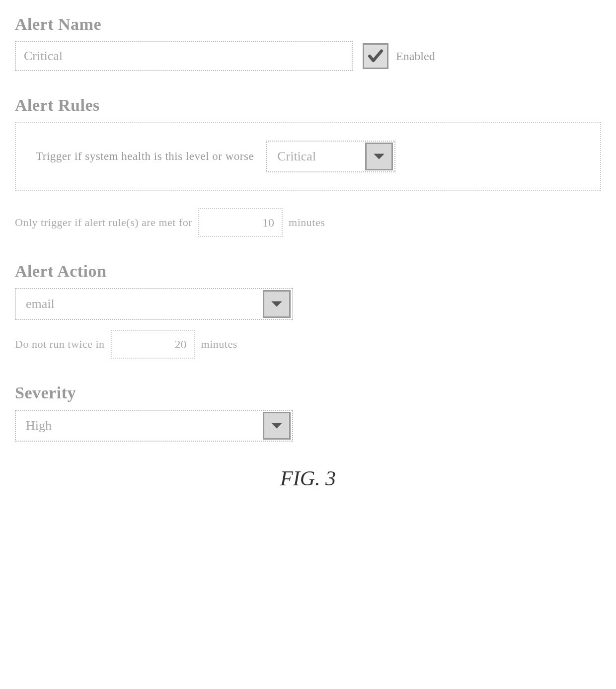 The image size is (616, 689). What do you see at coordinates (308, 271) in the screenshot?
I see `alert-action-heading: Alert Action` at bounding box center [308, 271].